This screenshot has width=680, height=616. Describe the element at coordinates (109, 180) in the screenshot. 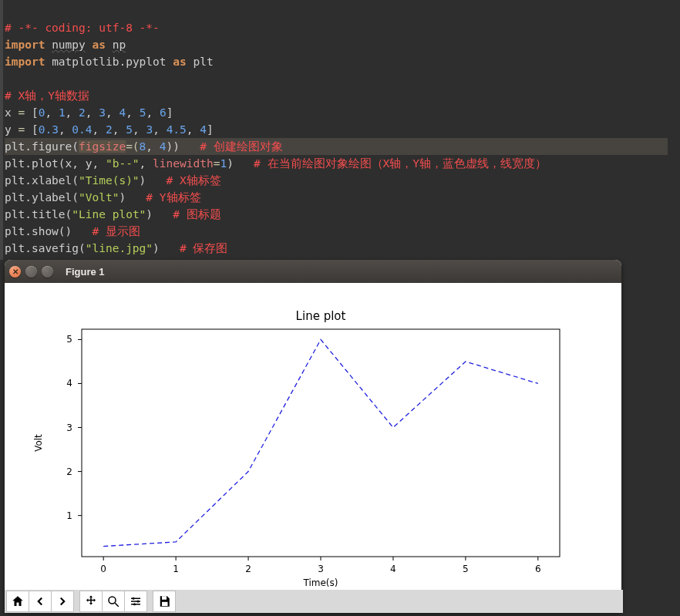

I see `code-str: "Time(s)"` at that location.